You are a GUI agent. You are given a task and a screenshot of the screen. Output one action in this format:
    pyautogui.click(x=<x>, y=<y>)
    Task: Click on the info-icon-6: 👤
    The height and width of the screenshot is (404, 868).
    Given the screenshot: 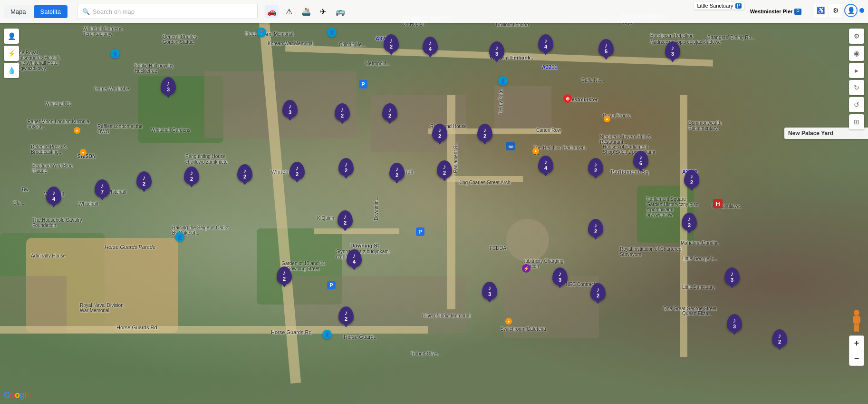 What is the action you would take?
    pyautogui.click(x=327, y=335)
    